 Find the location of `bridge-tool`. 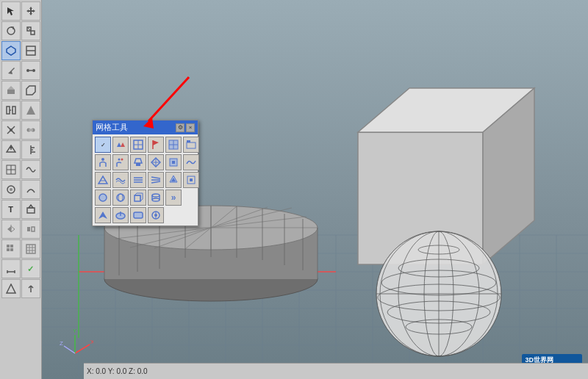

bridge-tool is located at coordinates (11, 110).